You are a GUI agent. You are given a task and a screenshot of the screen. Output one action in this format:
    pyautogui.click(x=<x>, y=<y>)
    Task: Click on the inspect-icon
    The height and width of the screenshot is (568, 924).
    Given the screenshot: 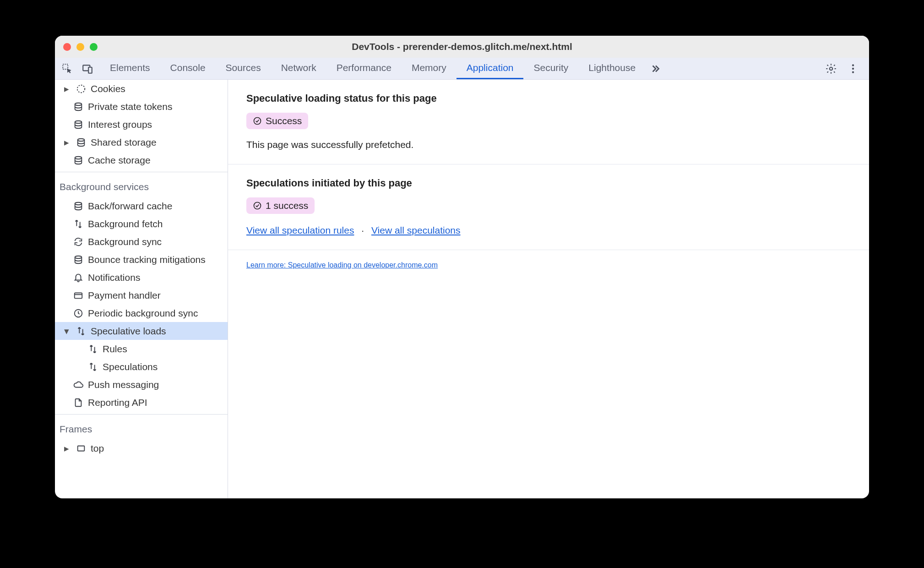 What is the action you would take?
    pyautogui.click(x=67, y=69)
    